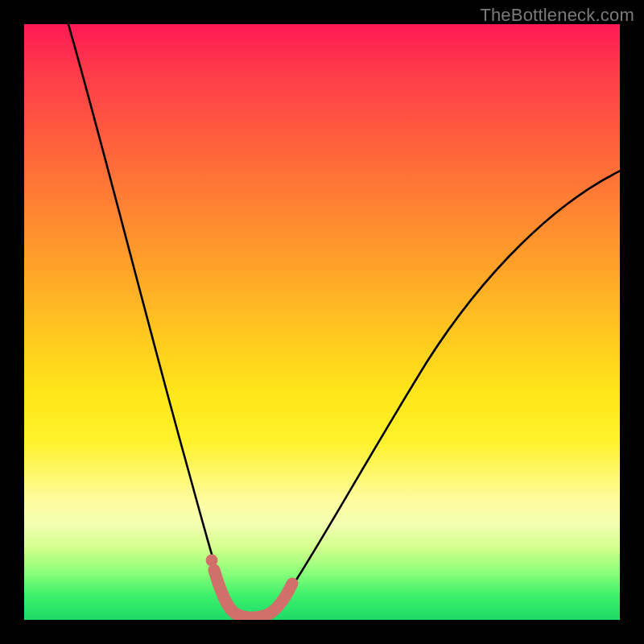  What do you see at coordinates (557, 15) in the screenshot?
I see `watermark-text: TheBottleneck.com` at bounding box center [557, 15].